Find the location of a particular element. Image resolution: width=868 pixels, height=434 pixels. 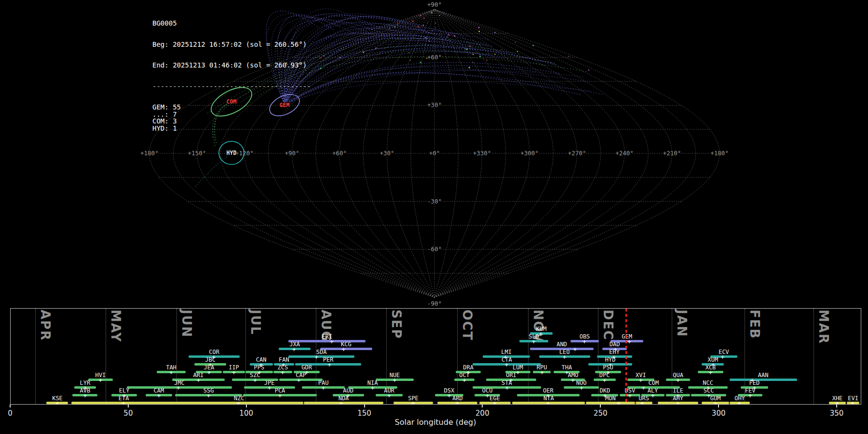

lon-label: +150° is located at coordinates (197, 153).